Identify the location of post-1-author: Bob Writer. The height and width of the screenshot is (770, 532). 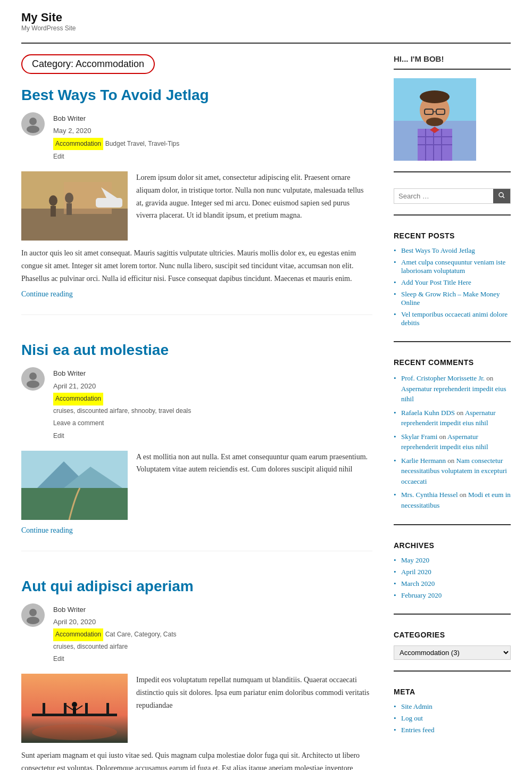
(116, 118).